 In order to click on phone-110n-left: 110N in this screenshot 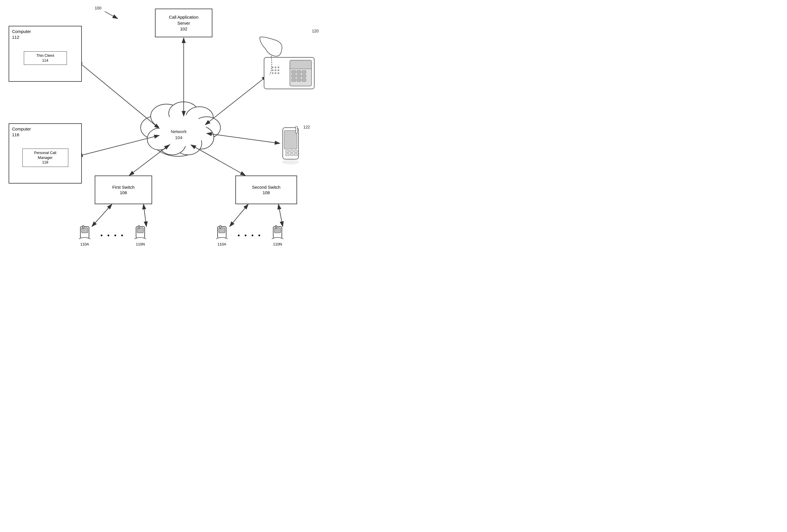, I will do `click(140, 236)`.